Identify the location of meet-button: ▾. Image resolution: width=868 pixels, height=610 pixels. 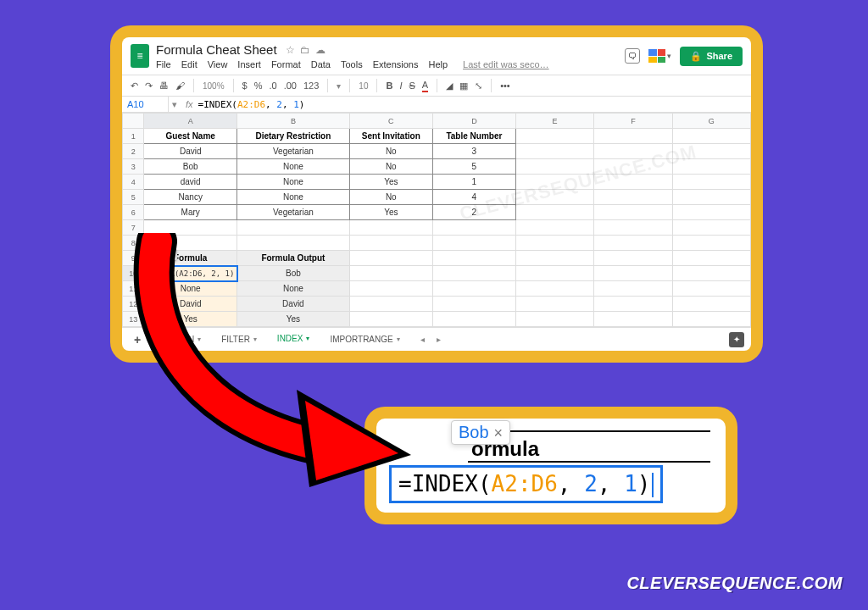
(659, 56).